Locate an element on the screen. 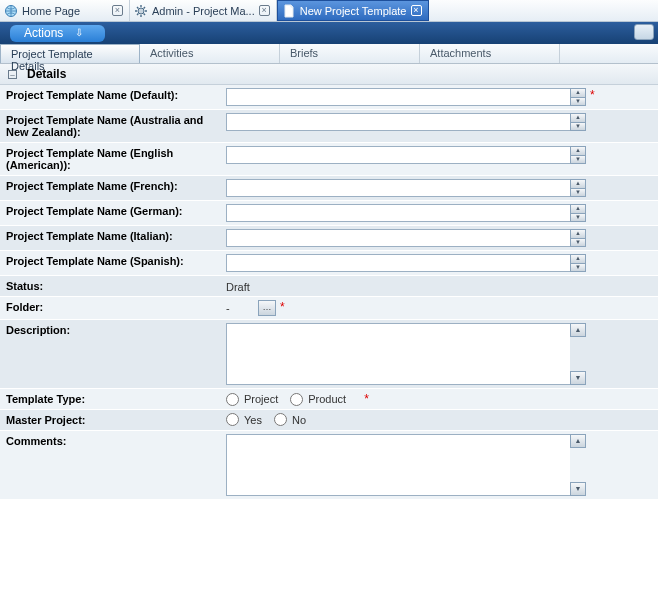  chevron-down-icon: ⇩ is located at coordinates (79, 32).